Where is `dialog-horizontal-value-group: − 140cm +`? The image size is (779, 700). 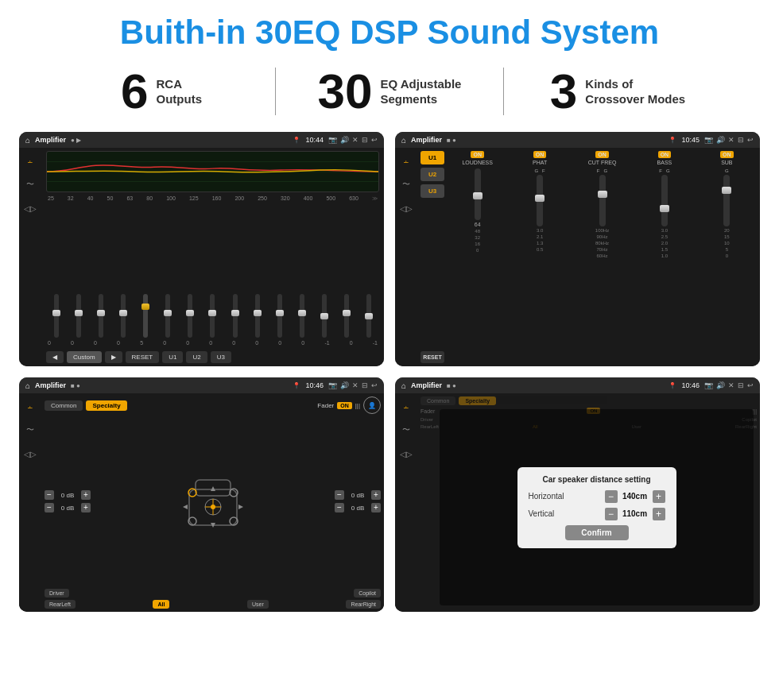
dialog-horizontal-value-group: − 140cm + is located at coordinates (635, 497).